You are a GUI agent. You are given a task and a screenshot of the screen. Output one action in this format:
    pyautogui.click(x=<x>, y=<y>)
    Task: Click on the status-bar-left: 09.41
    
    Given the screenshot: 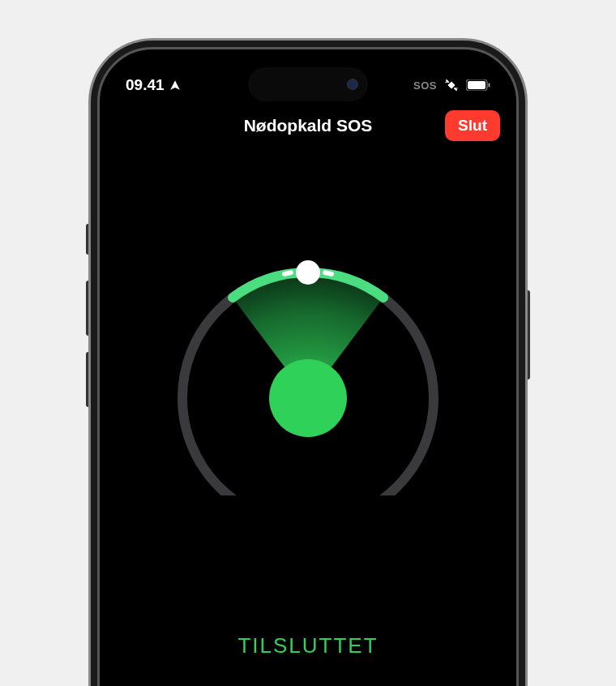 What is the action you would take?
    pyautogui.click(x=153, y=85)
    